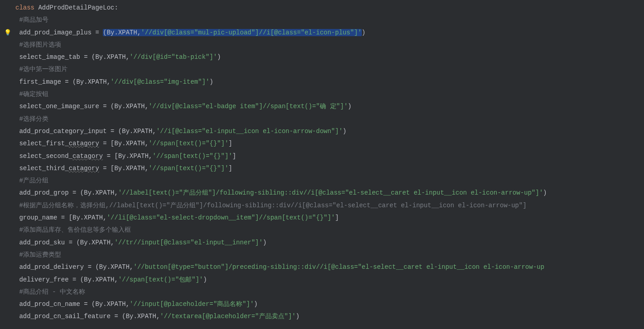 The width and height of the screenshot is (644, 329). What do you see at coordinates (34, 94) in the screenshot?
I see `comment: #确定按钮` at bounding box center [34, 94].